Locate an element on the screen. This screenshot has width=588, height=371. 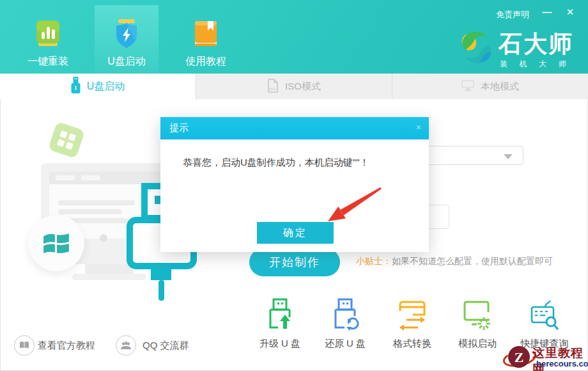
tab-iso-mode: ISO ISO模式 is located at coordinates (294, 86).